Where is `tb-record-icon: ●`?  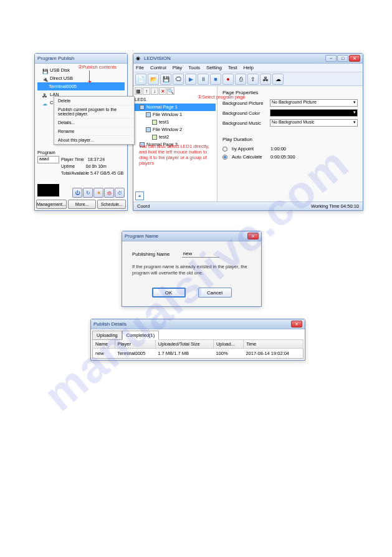
tb-record-icon: ● is located at coordinates (228, 79).